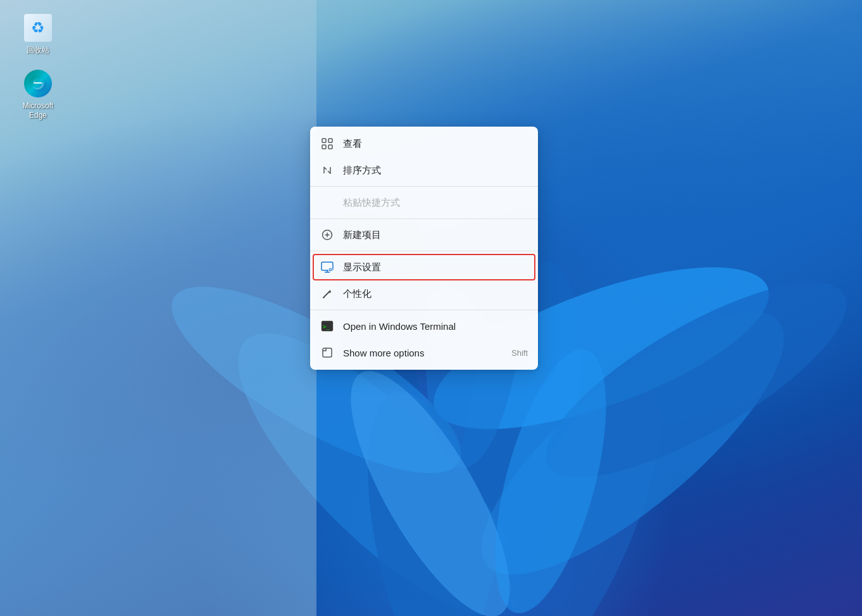 The height and width of the screenshot is (616, 862). What do you see at coordinates (327, 353) in the screenshot?
I see `more-options-icon` at bounding box center [327, 353].